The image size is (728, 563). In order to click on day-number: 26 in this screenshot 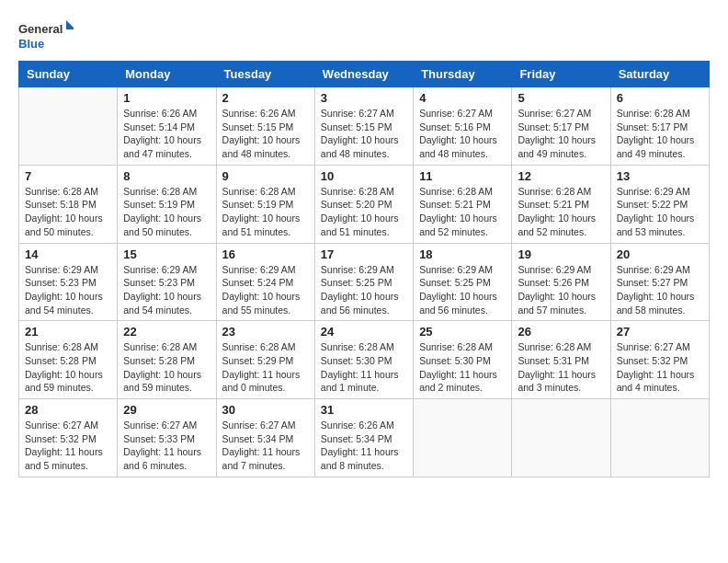, I will do `click(561, 331)`.